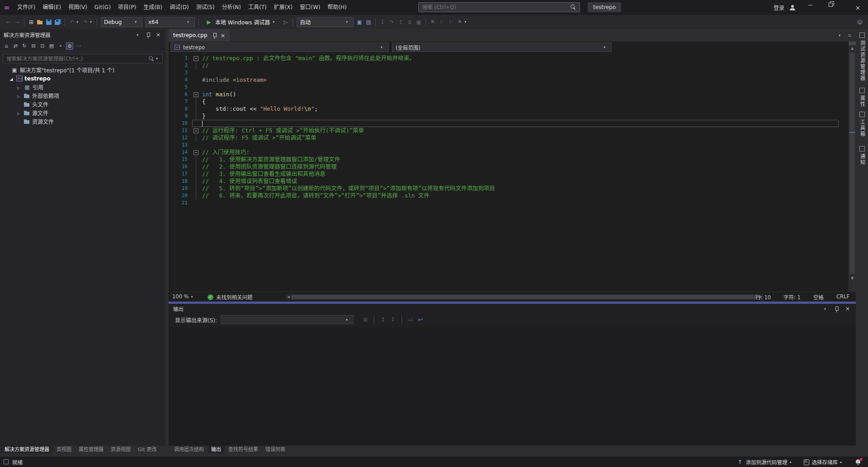 The width and height of the screenshot is (868, 467). Describe the element at coordinates (504, 131) in the screenshot. I see `code-line-11: 11// 运行程序: Ctrl + F5 或调试 >“开始执行(不调试)”菜单` at that location.